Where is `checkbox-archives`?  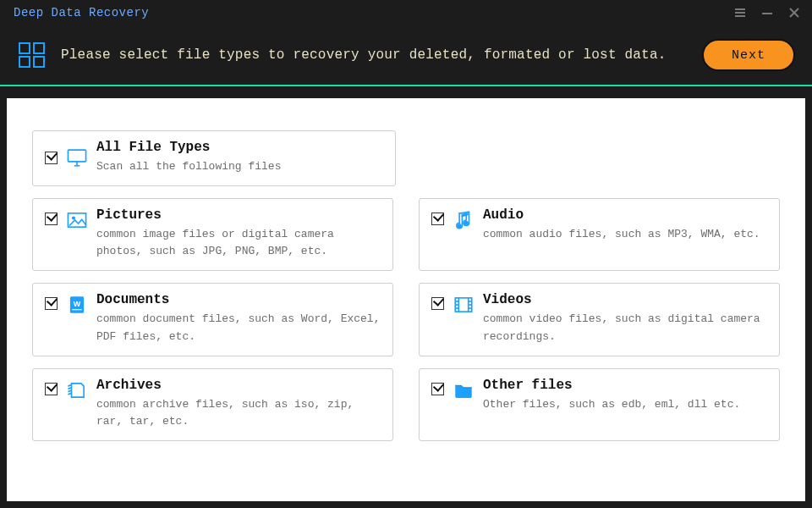 checkbox-archives is located at coordinates (51, 389).